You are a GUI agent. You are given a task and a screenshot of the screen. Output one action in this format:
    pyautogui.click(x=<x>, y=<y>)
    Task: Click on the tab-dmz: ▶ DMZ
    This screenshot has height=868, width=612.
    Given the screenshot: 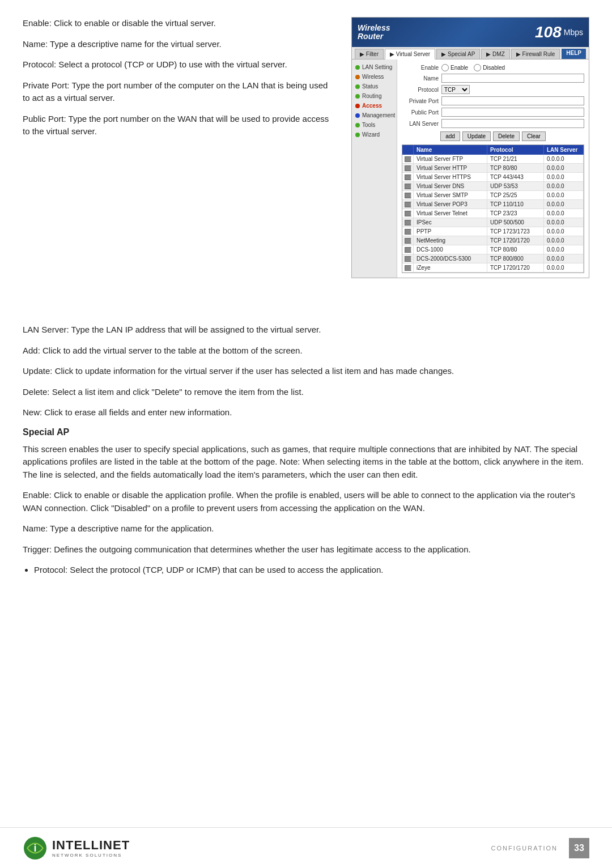 What is the action you would take?
    pyautogui.click(x=495, y=54)
    